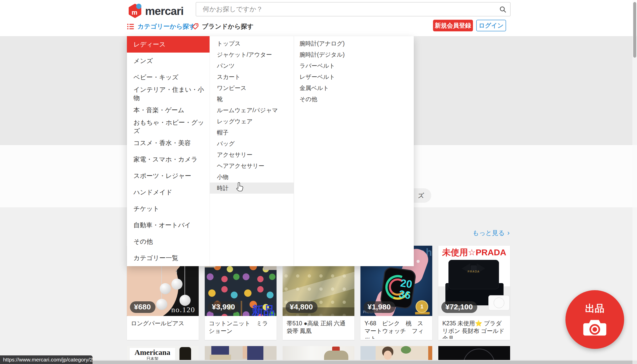  Describe the element at coordinates (252, 132) in the screenshot. I see `subcategory-menu-item: 帽子` at that location.